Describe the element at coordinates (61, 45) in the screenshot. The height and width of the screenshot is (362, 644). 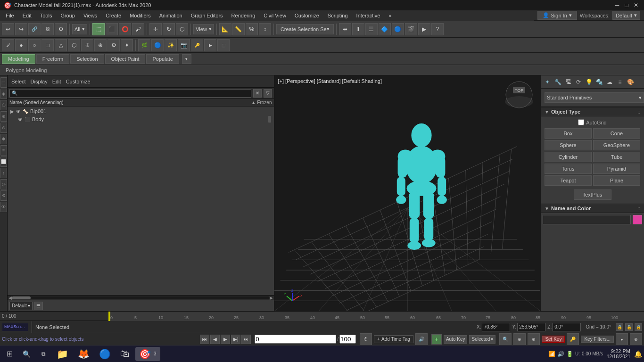
I see `sub-cone-button: △` at that location.